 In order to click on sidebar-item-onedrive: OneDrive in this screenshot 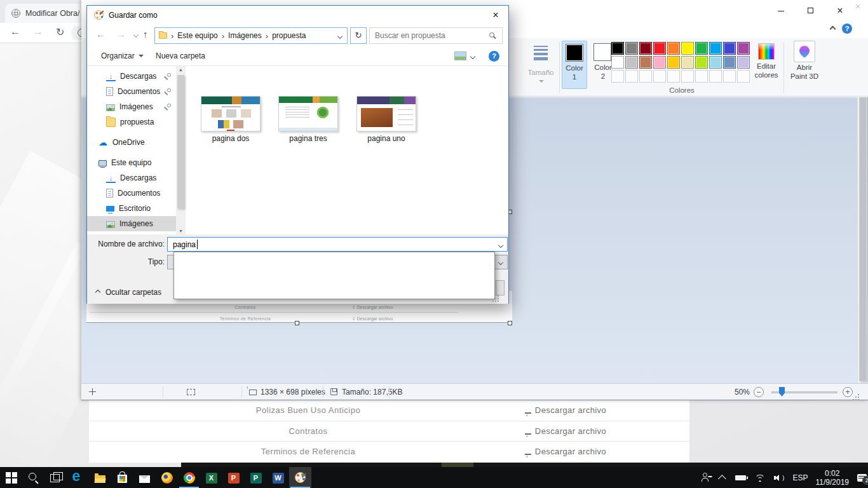, I will do `click(132, 142)`.